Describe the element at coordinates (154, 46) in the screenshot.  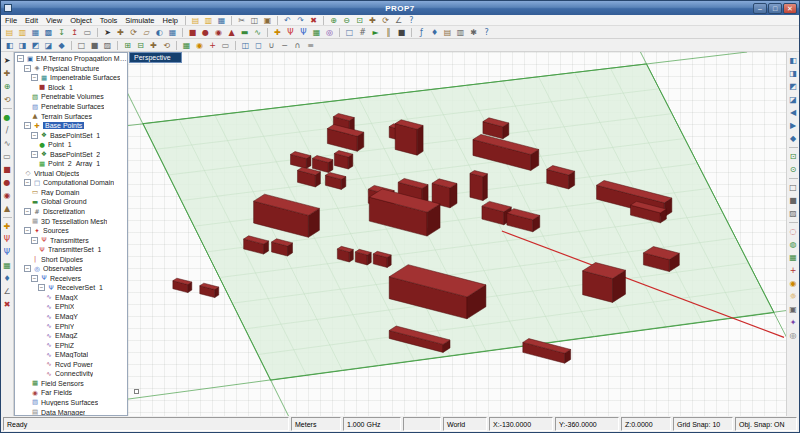
I see `pan-icon: ✚` at that location.